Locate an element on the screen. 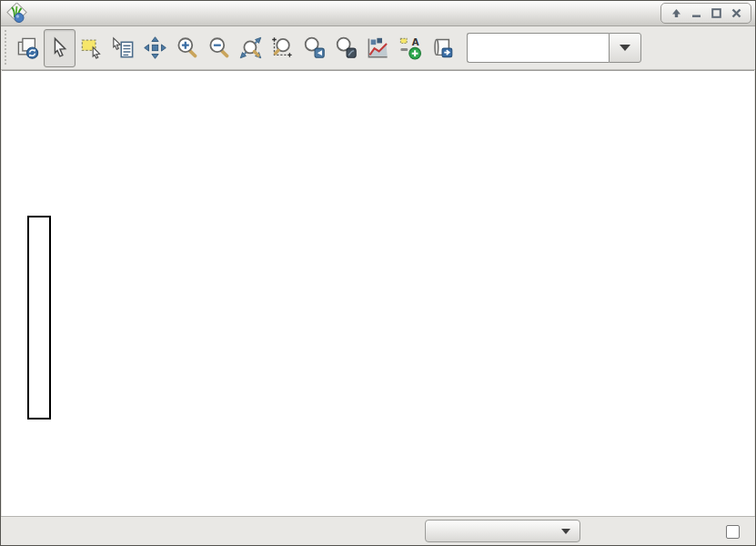 Image resolution: width=756 pixels, height=546 pixels. close-button is located at coordinates (736, 14).